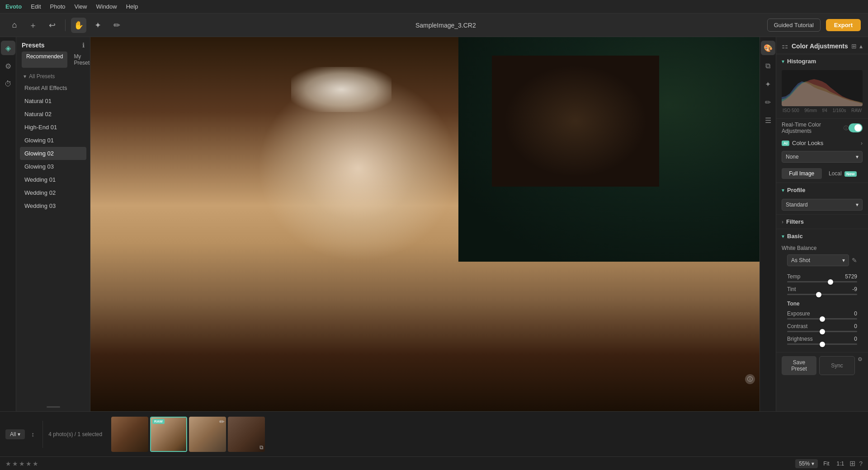  I want to click on scope-local: Local New, so click(843, 174).